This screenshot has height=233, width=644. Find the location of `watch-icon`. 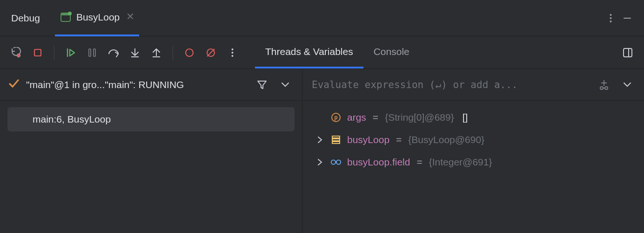

watch-icon is located at coordinates (336, 162).